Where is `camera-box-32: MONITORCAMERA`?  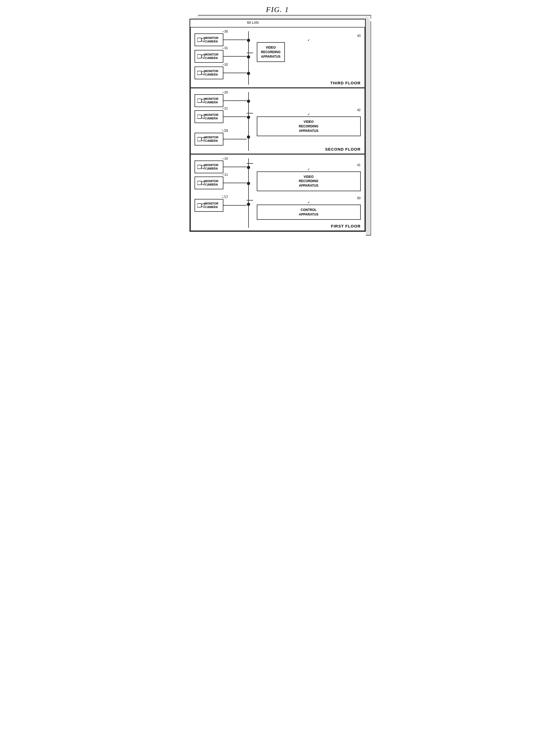
camera-box-32: MONITORCAMERA is located at coordinates (209, 73).